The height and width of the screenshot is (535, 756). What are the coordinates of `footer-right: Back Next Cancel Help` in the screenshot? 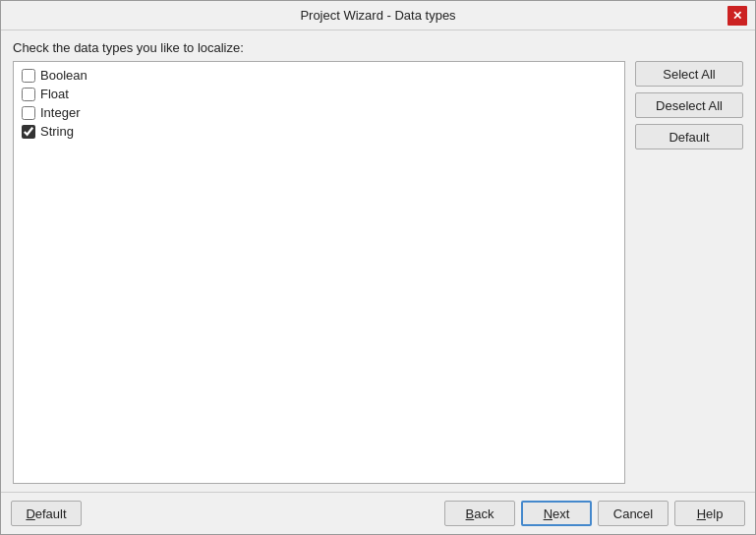 It's located at (595, 513).